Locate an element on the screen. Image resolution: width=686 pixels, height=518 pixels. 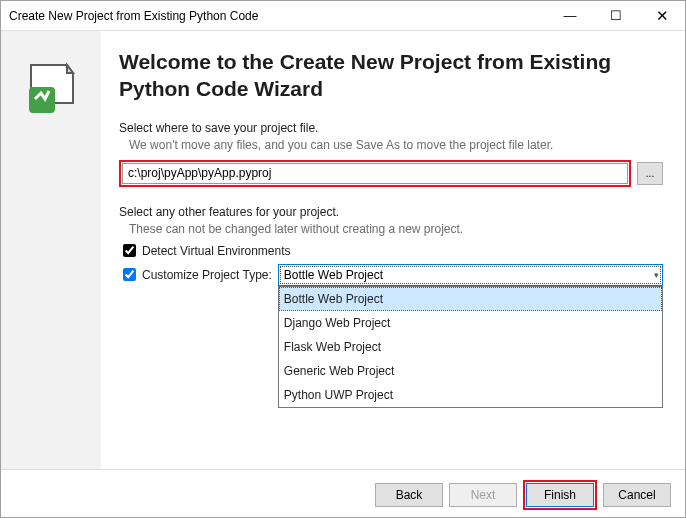
dropdown-option: Django Web Project is located at coordinates (470, 323).